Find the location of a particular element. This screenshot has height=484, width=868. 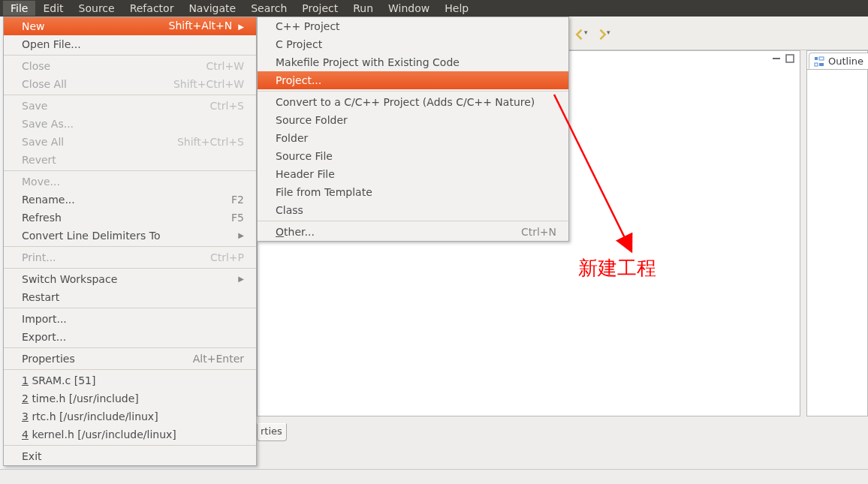

file-new-label: New is located at coordinates (33, 26).